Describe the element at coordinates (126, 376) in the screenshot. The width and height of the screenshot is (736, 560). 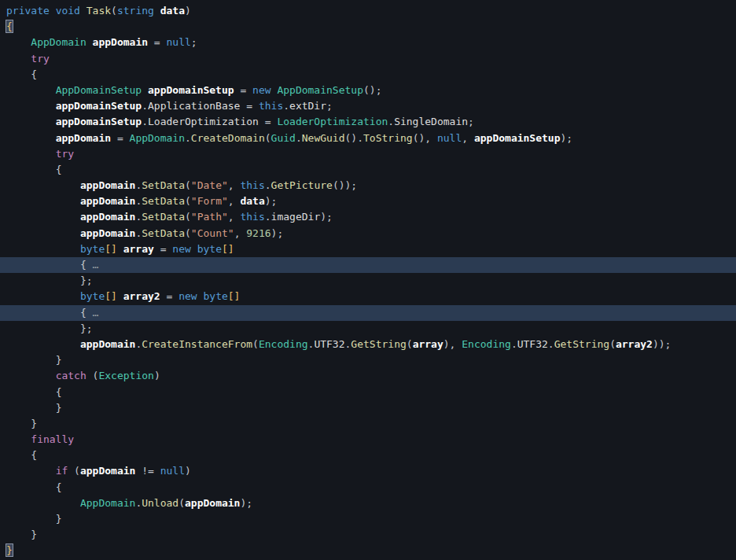
I see `type-token: Exception` at that location.